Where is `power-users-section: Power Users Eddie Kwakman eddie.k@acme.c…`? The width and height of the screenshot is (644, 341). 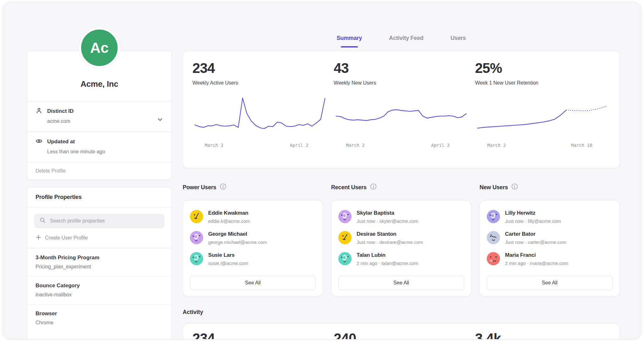
power-users-section: Power Users Eddie Kwakman eddie.k@acme.c… is located at coordinates (253, 239).